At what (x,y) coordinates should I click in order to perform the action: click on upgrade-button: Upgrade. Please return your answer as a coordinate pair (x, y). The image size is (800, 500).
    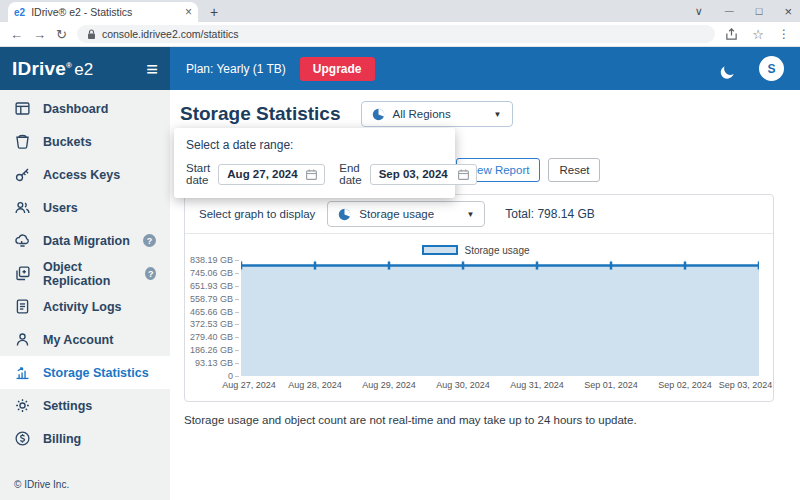
    Looking at the image, I should click on (338, 69).